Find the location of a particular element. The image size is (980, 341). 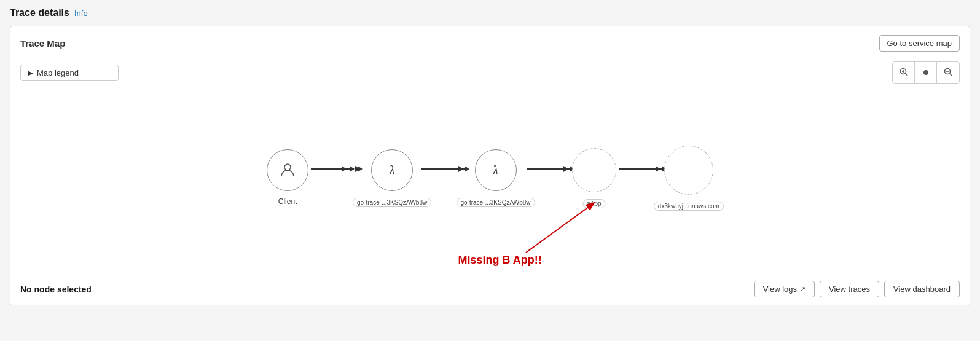

missing-annotation: Missing B App!! is located at coordinates (544, 229).